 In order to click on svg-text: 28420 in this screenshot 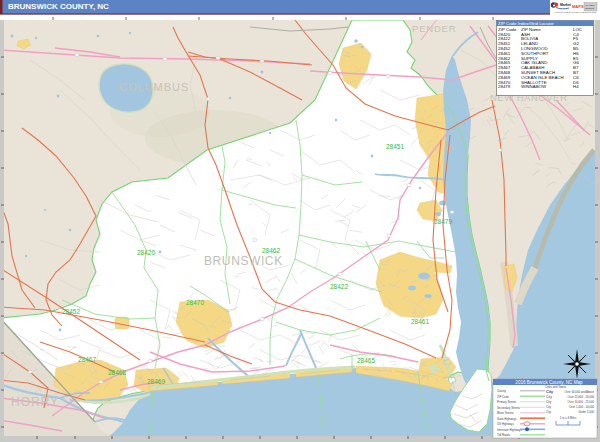, I will do `click(146, 252)`.